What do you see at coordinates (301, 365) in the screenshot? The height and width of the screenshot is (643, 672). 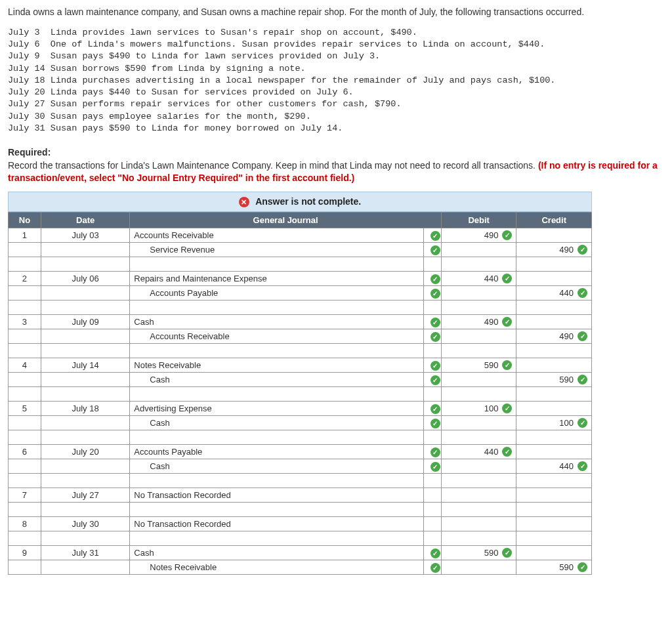 I see `table-row: 4July 14Notes Receivable✓590✓` at bounding box center [301, 365].